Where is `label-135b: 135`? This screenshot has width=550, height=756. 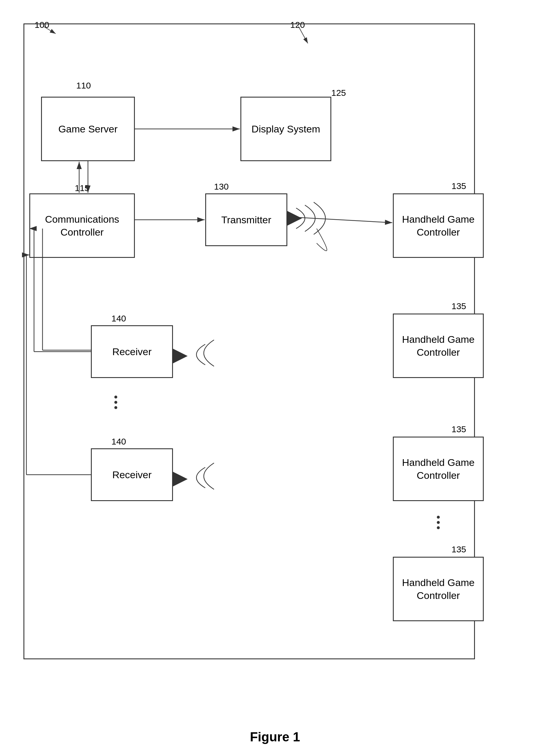
label-135b: 135 is located at coordinates (459, 306).